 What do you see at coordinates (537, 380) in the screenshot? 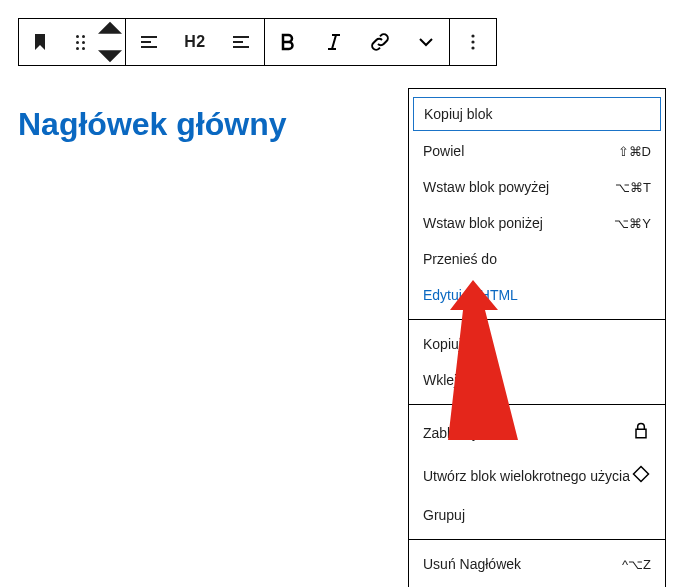
I see `menu-paste-styles: Wklej style` at bounding box center [537, 380].